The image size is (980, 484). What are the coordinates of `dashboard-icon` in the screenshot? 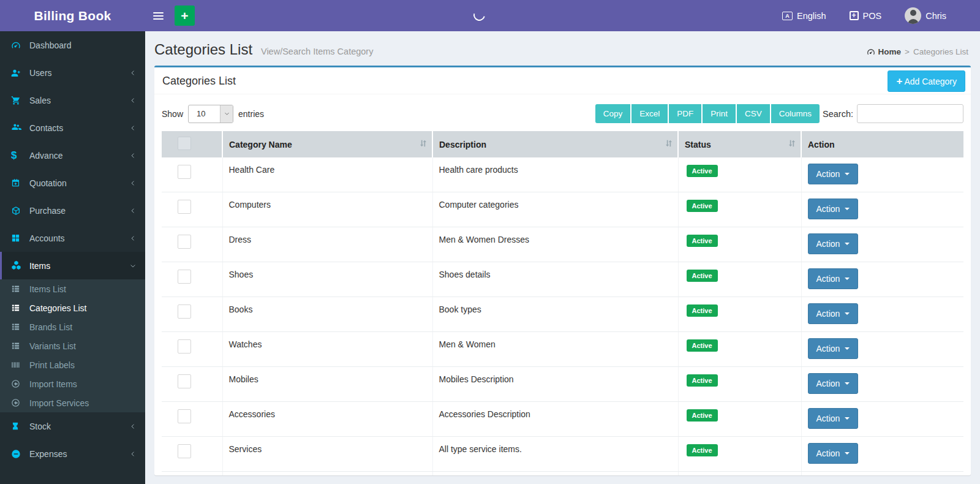 It's located at (19, 45).